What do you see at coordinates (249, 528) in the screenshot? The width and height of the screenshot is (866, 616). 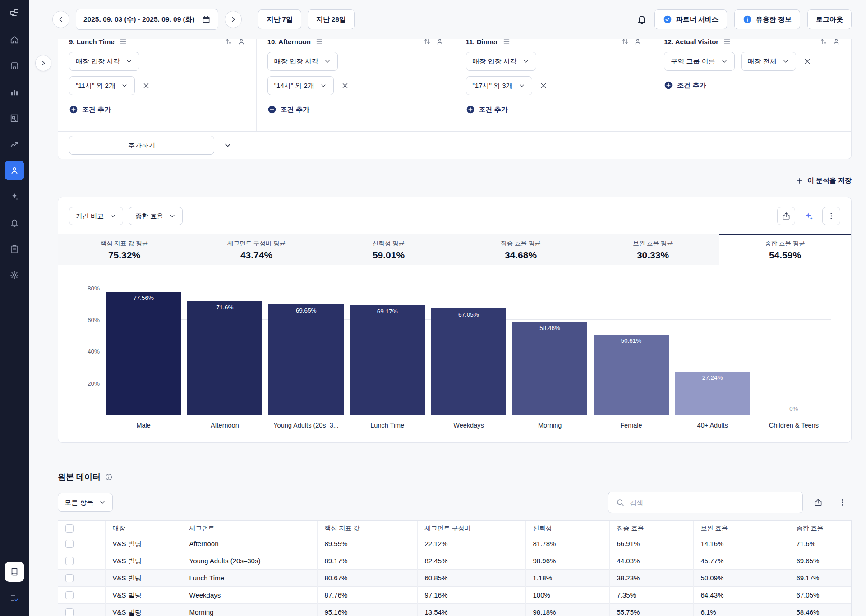 I see `column-header: 세그먼트` at bounding box center [249, 528].